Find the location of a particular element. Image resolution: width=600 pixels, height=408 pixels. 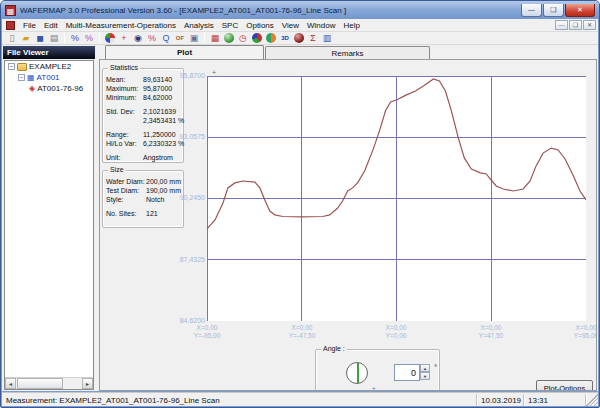

mdi-close-button: ✕ is located at coordinates (590, 25).